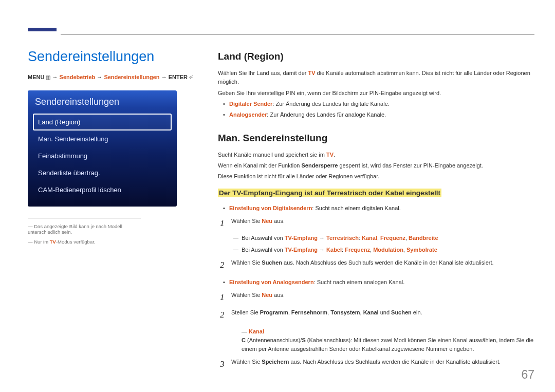 This screenshot has width=555, height=392. Describe the element at coordinates (342, 238) in the screenshot. I see `term: Terrestrisch` at that location.